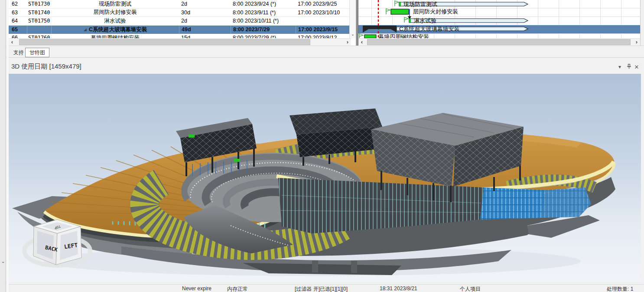  Describe the element at coordinates (205, 30) in the screenshot. I see `task-duration: 49d` at that location.